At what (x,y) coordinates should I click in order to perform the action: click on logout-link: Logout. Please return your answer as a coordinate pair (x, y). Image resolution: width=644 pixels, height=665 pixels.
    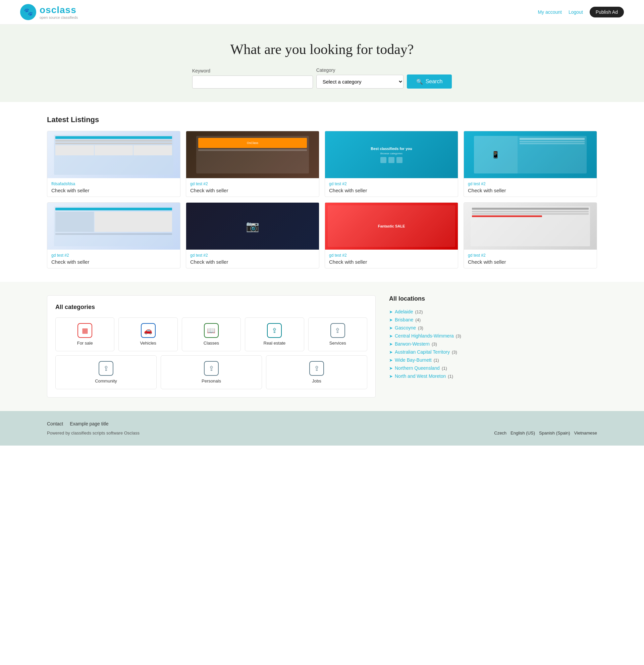
    Looking at the image, I should click on (576, 12).